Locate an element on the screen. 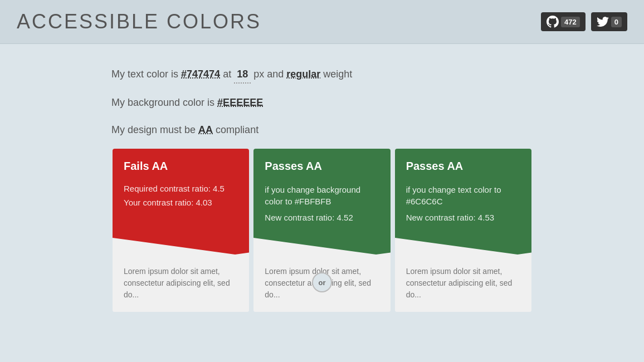 The height and width of the screenshot is (362, 644). fail-card-body: Lorem ipsum dolor sit amet, consectetur … is located at coordinates (180, 283).